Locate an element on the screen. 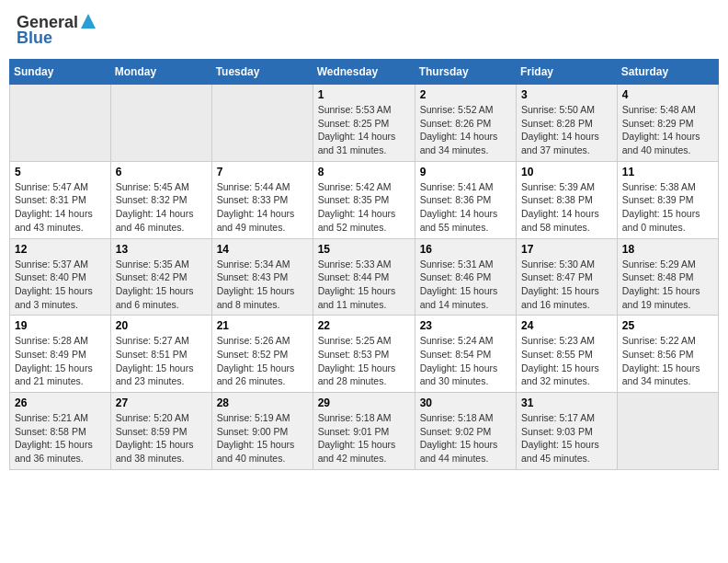 The width and height of the screenshot is (728, 563). calendar-cell: 18Sunrise: 5:29 AMSunset: 8:48 PMDayligh… is located at coordinates (667, 277).